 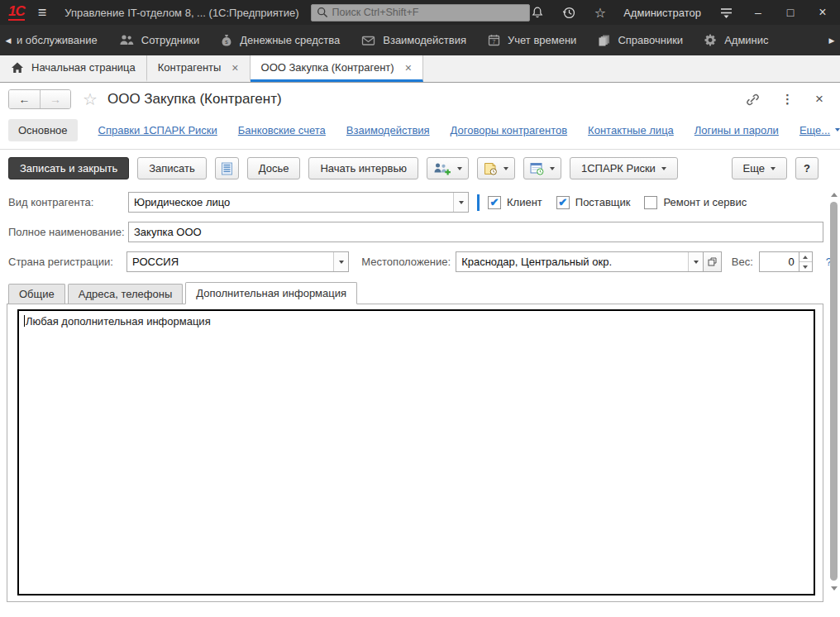 What do you see at coordinates (805, 257) in the screenshot?
I see `spin-up-button` at bounding box center [805, 257].